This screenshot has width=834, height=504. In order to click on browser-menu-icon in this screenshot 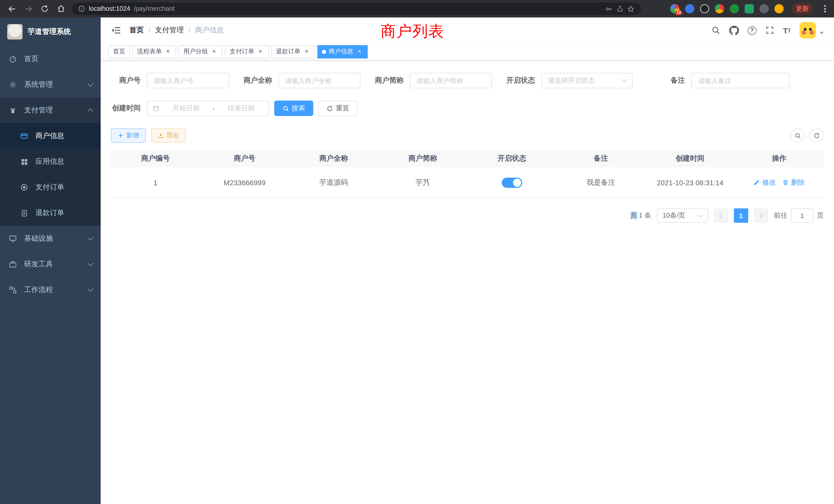, I will do `click(825, 9)`.